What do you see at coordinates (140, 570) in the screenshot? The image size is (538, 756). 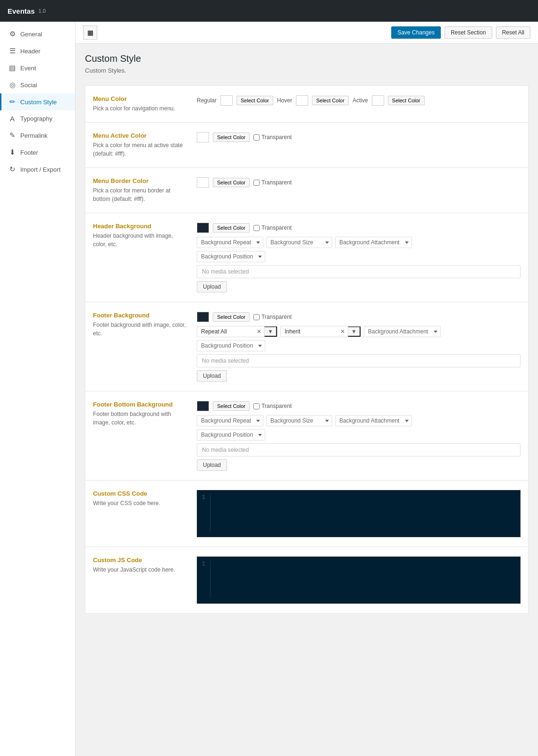 I see `custom-js-desc: Write your JavaScript code here.` at bounding box center [140, 570].